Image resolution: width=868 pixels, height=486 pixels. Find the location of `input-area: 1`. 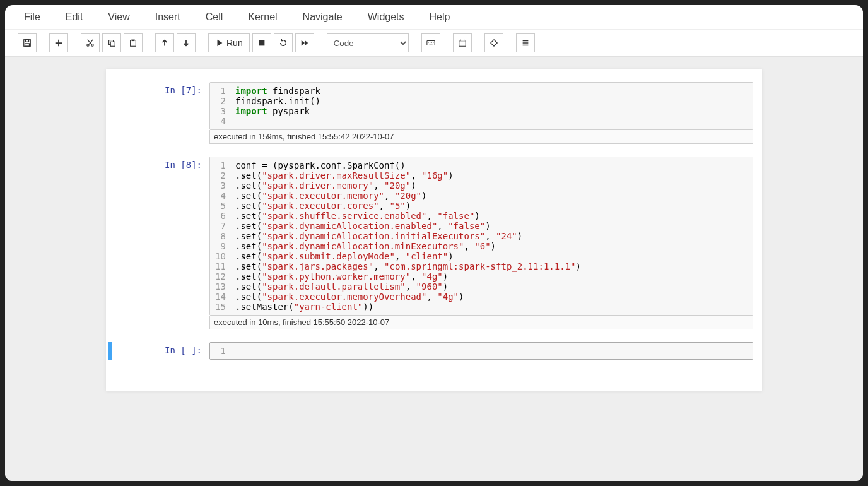

input-area: 1 is located at coordinates (481, 351).